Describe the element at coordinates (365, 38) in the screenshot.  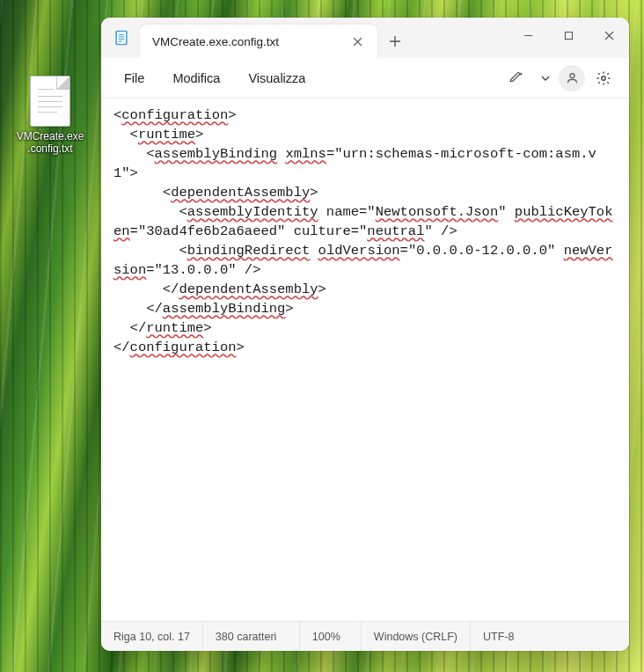
I see `titlebar: VMCreate.exe.config.txt` at that location.